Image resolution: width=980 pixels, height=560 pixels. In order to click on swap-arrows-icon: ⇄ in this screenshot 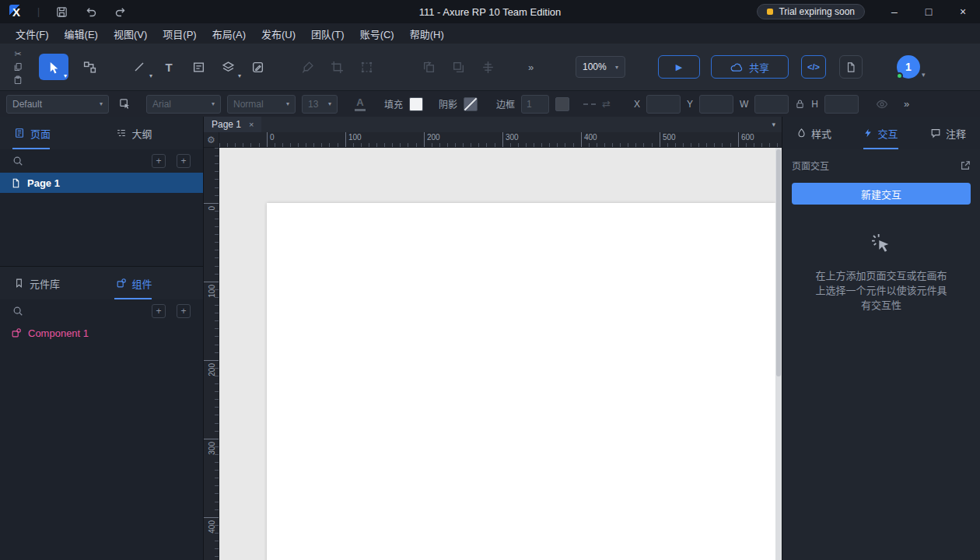, I will do `click(607, 104)`.